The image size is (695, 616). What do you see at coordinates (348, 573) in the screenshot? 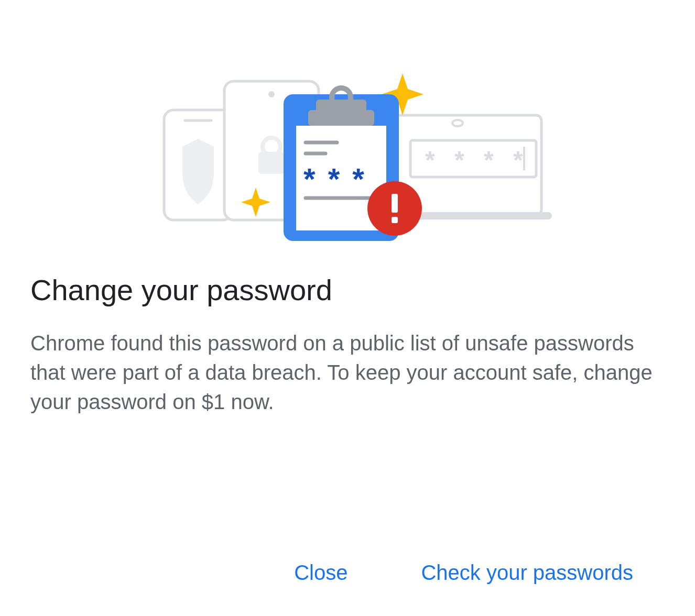
I see `dialog-actions: Close Check your passwords` at bounding box center [348, 573].